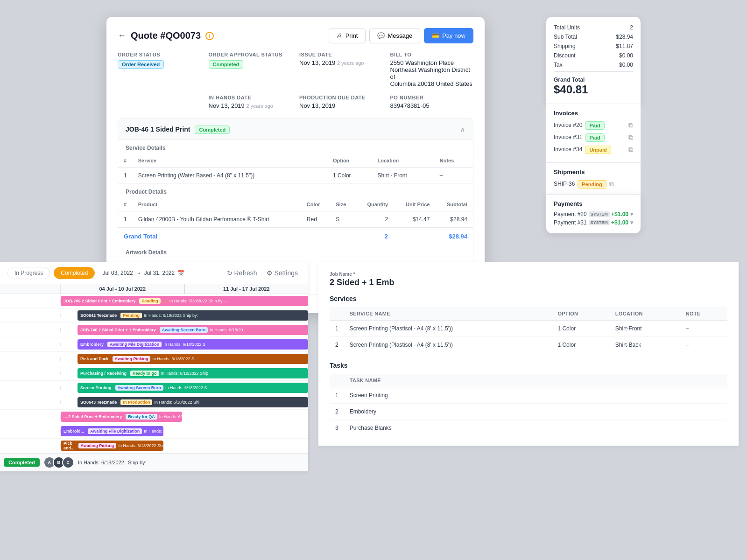 This screenshot has width=747, height=560. Describe the element at coordinates (30, 359) in the screenshot. I see `row-pick-pack-label` at that location.